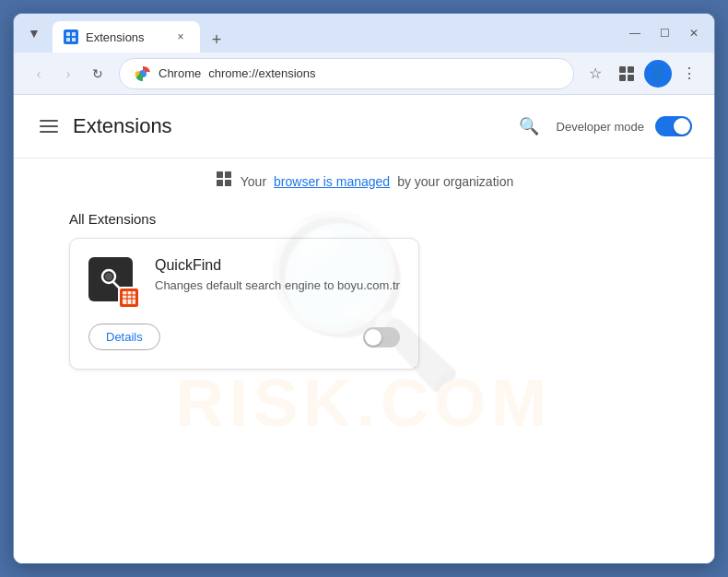  I want to click on maximize-btn: ☐, so click(664, 33).